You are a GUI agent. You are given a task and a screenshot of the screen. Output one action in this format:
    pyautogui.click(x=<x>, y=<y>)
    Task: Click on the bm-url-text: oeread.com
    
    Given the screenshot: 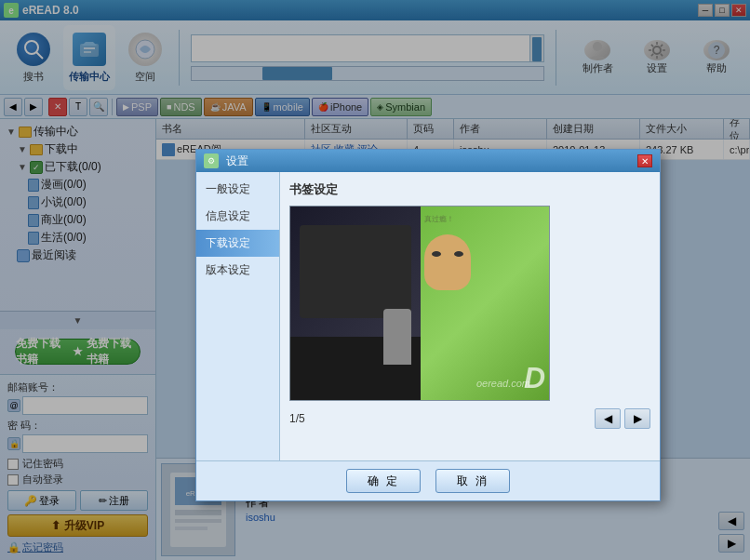 What is the action you would take?
    pyautogui.click(x=503, y=383)
    